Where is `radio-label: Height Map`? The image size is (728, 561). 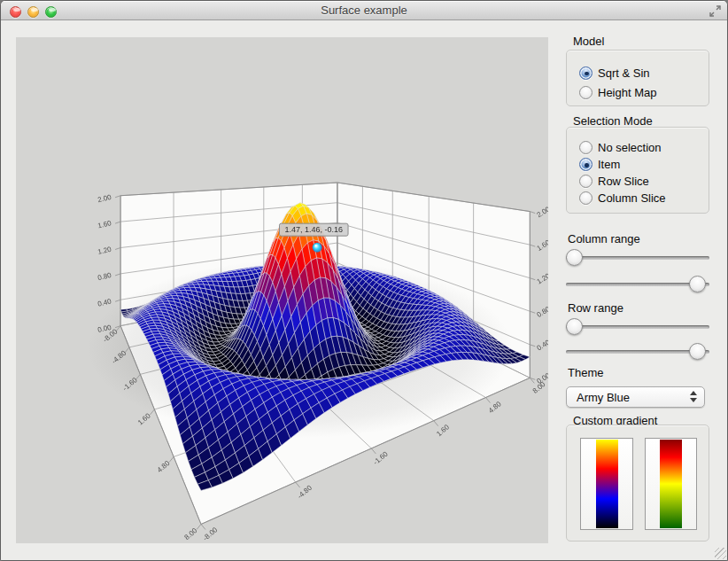
radio-label: Height Map is located at coordinates (627, 92).